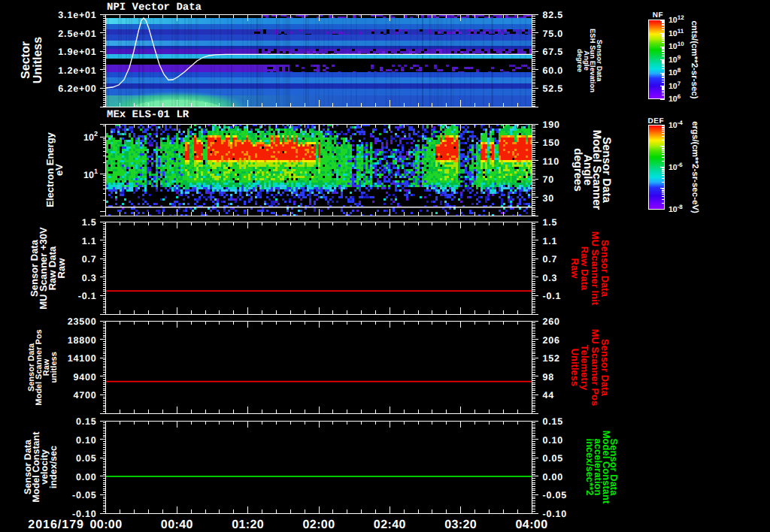 This screenshot has width=770, height=532. What do you see at coordinates (84, 395) in the screenshot?
I see `svg-text: 4700` at bounding box center [84, 395].